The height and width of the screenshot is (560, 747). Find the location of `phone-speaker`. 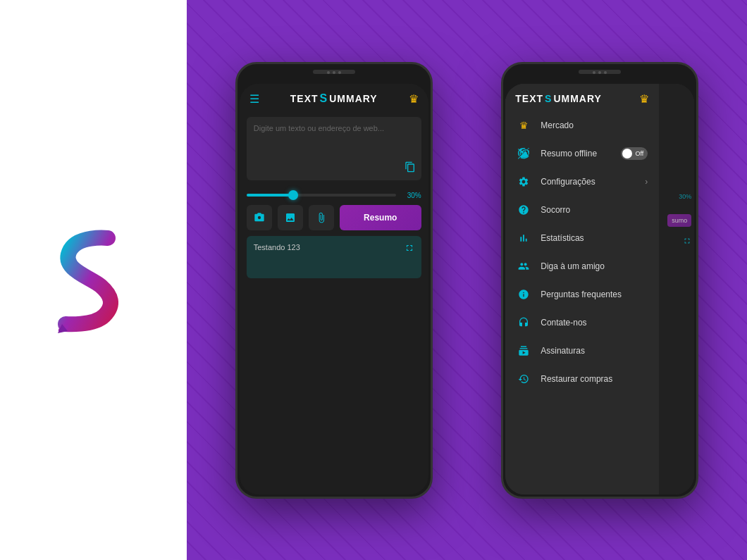

phone-speaker is located at coordinates (334, 73).